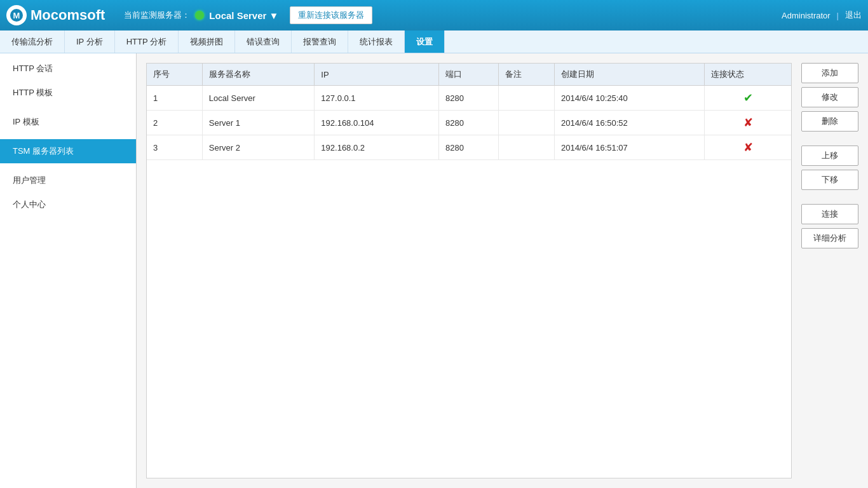  I want to click on col-header-created: 创建日期, so click(629, 75).